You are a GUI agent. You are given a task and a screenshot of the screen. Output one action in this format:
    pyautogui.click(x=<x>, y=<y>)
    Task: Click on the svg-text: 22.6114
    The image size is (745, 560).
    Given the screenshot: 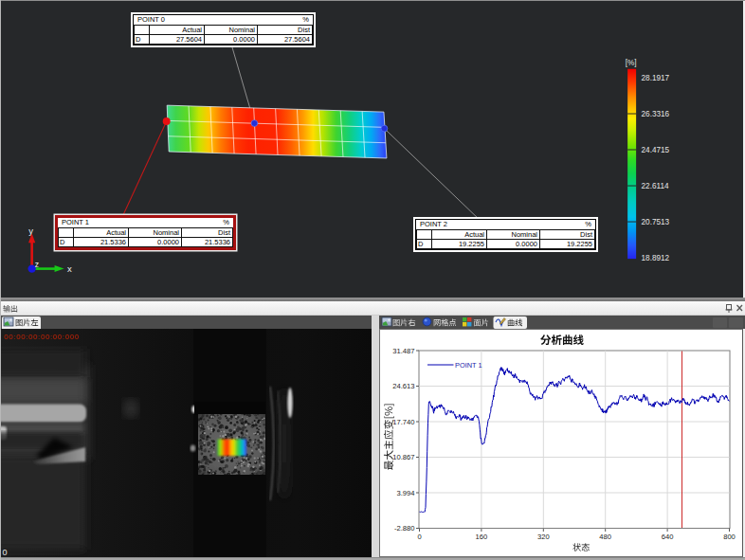 What is the action you would take?
    pyautogui.click(x=656, y=186)
    